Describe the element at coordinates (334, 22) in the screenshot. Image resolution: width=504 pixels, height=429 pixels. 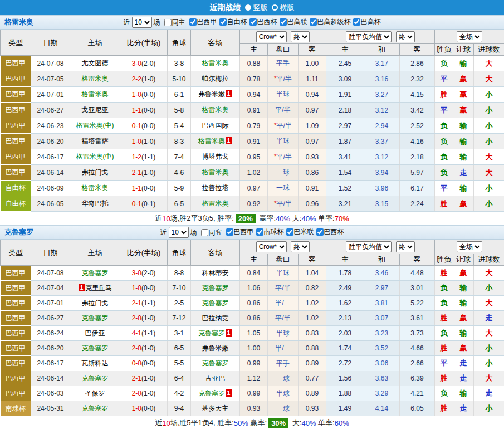
I see `league-checkbox-label: 巴高超级杯` at that location.